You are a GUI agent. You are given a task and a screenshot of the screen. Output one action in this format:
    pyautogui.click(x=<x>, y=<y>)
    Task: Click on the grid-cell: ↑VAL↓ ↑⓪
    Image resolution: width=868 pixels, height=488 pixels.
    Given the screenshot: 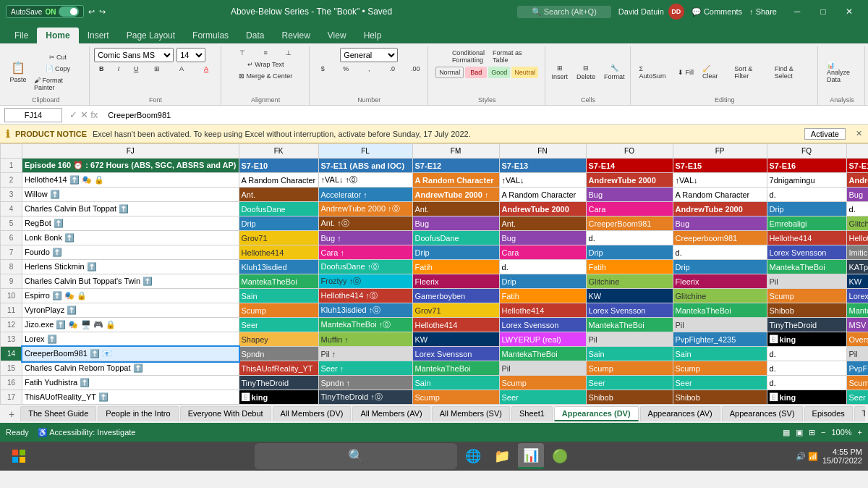 What is the action you would take?
    pyautogui.click(x=365, y=180)
    